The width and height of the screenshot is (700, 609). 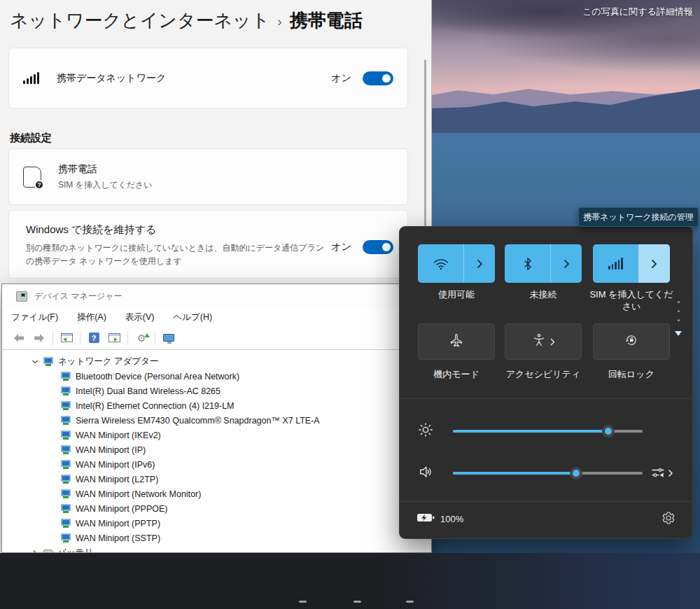 I want to click on forward-icon, so click(x=39, y=338).